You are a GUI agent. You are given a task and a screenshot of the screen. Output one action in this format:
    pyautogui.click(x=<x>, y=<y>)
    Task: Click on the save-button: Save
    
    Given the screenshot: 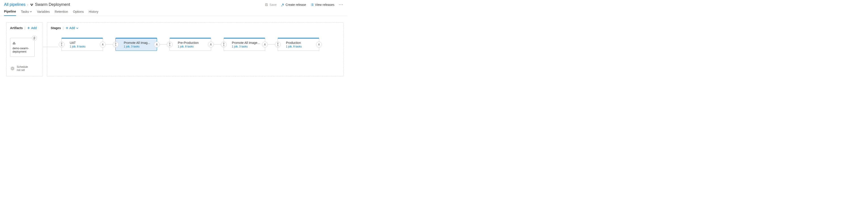 What is the action you would take?
    pyautogui.click(x=271, y=5)
    